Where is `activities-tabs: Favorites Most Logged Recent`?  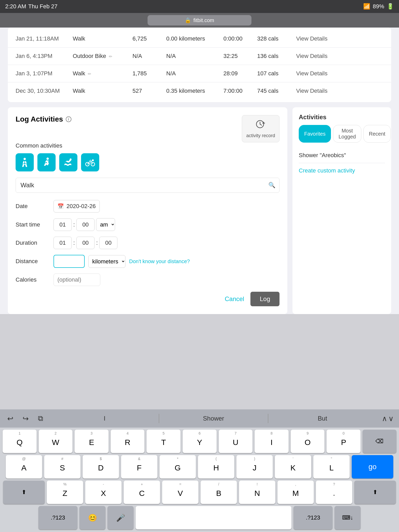
activities-tabs: Favorites Most Logged Recent is located at coordinates (342, 134).